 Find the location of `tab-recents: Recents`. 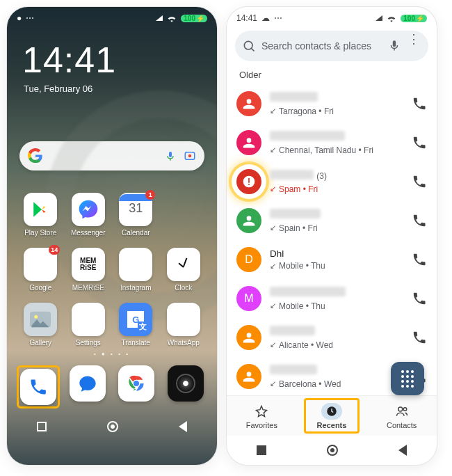

tab-recents: Recents is located at coordinates (332, 416).